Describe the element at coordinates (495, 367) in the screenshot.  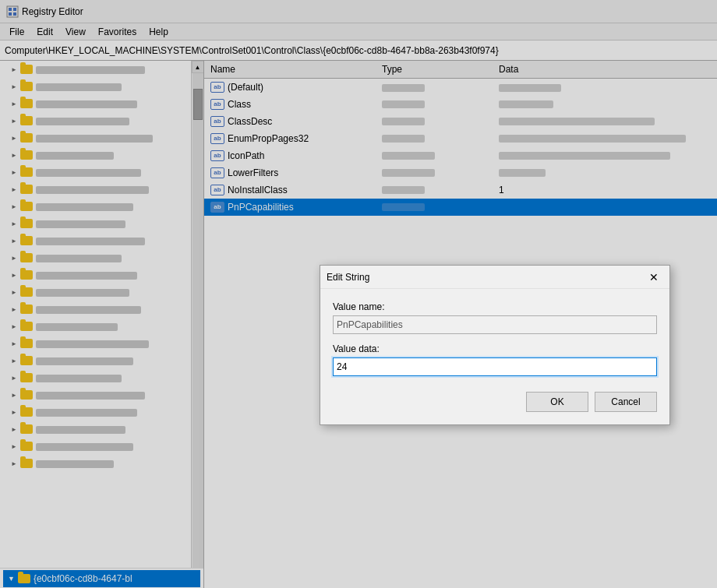
I see `value-data-input` at that location.